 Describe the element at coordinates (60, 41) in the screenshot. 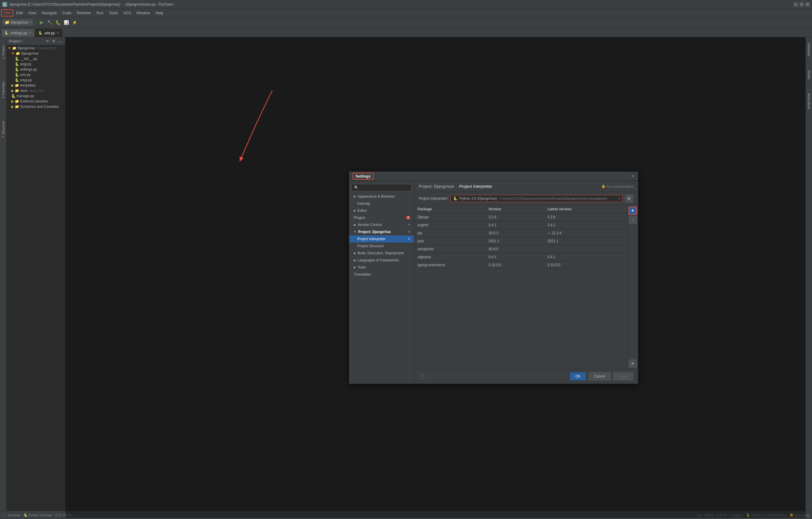

I see `tree-collapse-button: —` at that location.